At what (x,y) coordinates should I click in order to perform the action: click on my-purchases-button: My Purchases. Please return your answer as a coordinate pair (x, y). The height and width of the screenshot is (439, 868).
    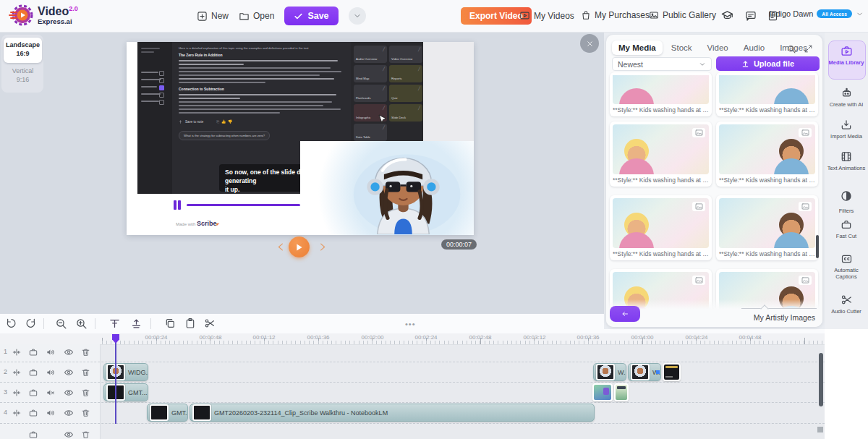
    Looking at the image, I should click on (615, 15).